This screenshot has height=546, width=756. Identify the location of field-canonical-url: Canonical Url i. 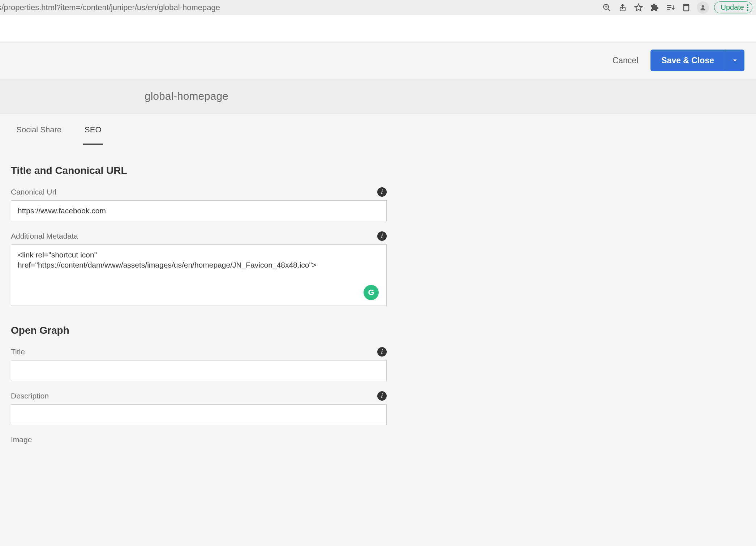
(199, 204).